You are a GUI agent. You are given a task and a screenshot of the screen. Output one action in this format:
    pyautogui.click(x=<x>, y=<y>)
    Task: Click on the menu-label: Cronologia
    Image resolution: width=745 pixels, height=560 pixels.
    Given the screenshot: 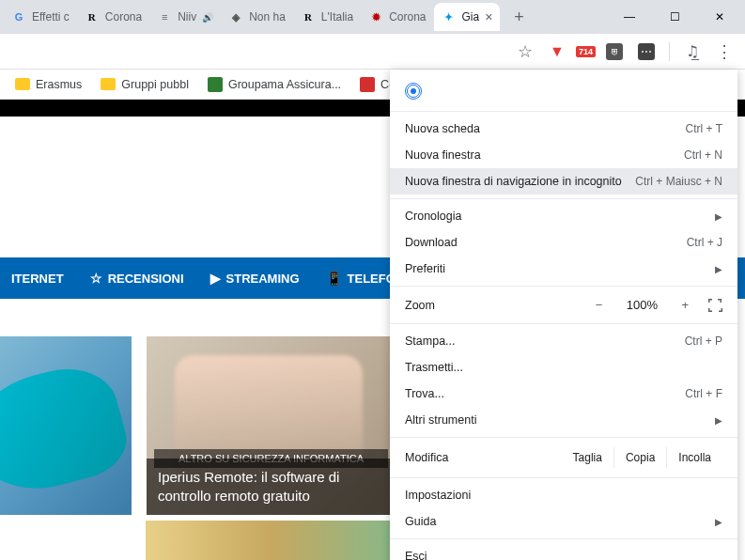 What is the action you would take?
    pyautogui.click(x=551, y=216)
    